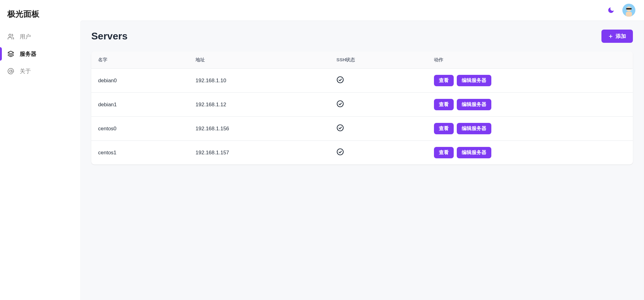 Image resolution: width=644 pixels, height=300 pixels. Describe the element at coordinates (611, 36) in the screenshot. I see `plus-icon` at that location.